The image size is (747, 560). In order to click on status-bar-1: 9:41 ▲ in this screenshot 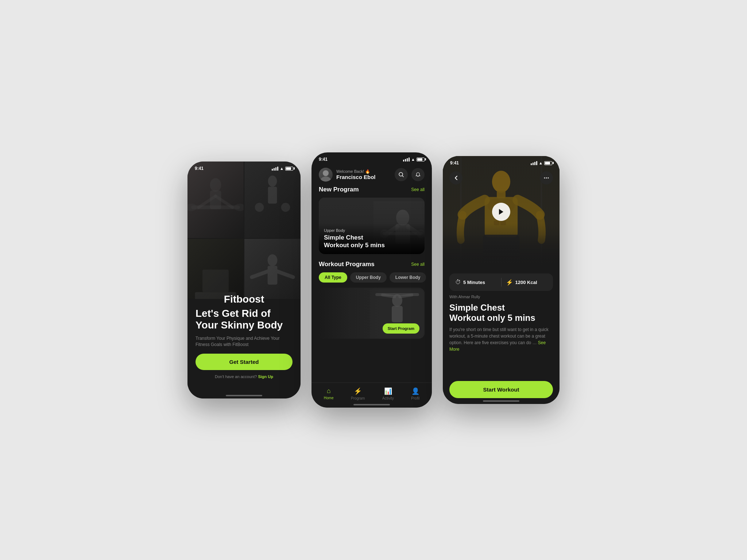, I will do `click(244, 167)`.